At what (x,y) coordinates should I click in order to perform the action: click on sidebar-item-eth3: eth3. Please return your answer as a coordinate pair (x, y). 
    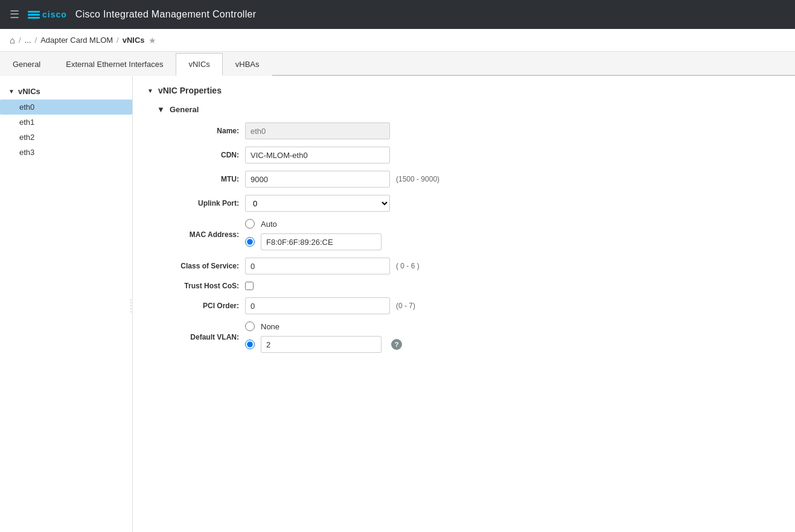
    Looking at the image, I should click on (66, 152).